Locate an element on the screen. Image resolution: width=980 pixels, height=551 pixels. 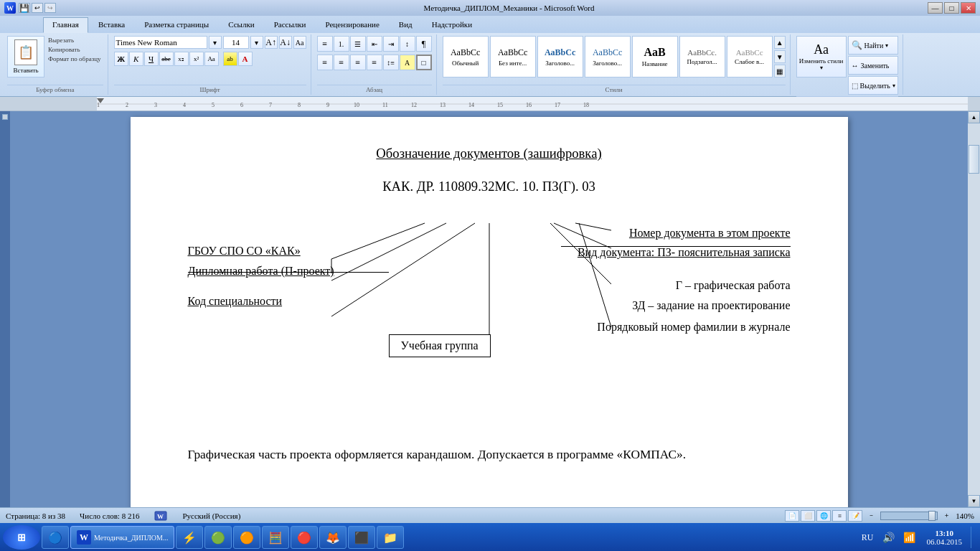
font-name-dropdown: ▾ is located at coordinates (215, 42).